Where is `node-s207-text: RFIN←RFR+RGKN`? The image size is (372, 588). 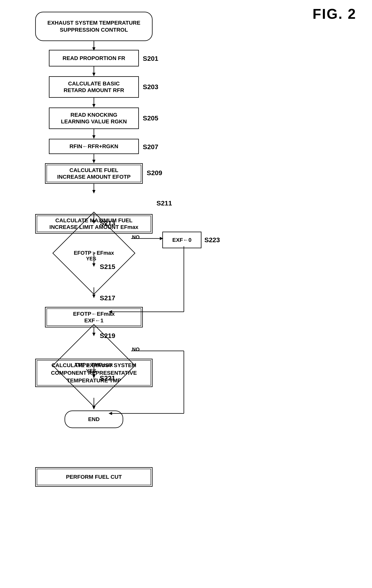 node-s207-text: RFIN←RFR+RGKN is located at coordinates (94, 147).